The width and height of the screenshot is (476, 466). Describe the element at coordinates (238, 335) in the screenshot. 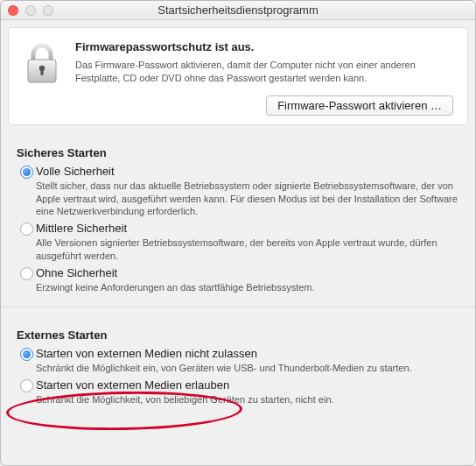

I see `external-boot-heading: Externes Starten` at that location.